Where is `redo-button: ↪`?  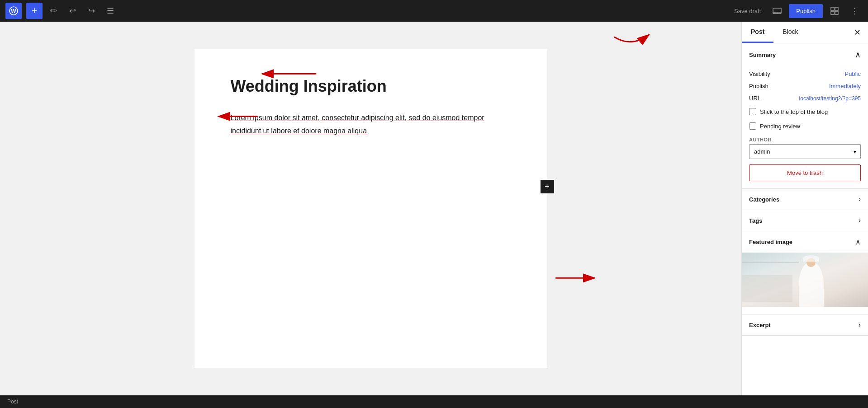 redo-button: ↪ is located at coordinates (91, 11).